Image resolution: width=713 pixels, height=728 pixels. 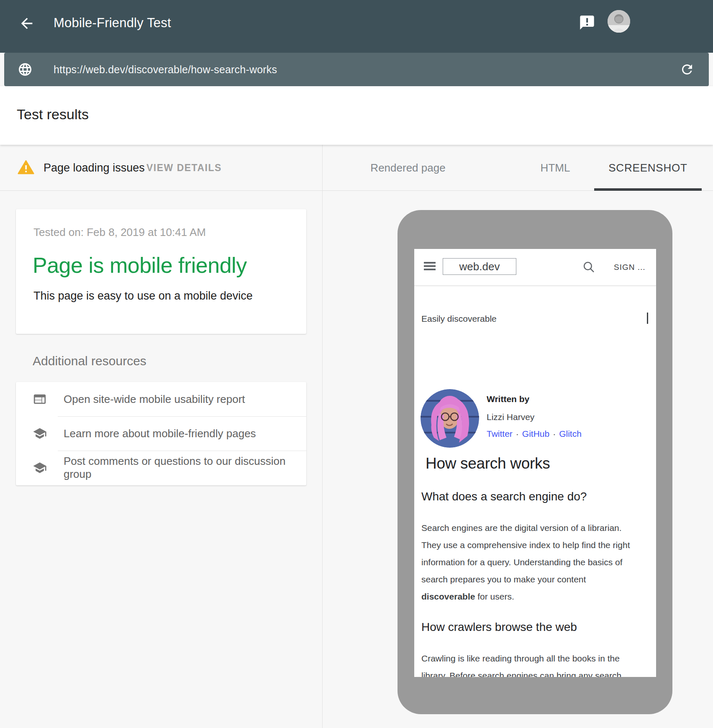 What do you see at coordinates (26, 167) in the screenshot?
I see `warning-triangle-icon` at bounding box center [26, 167].